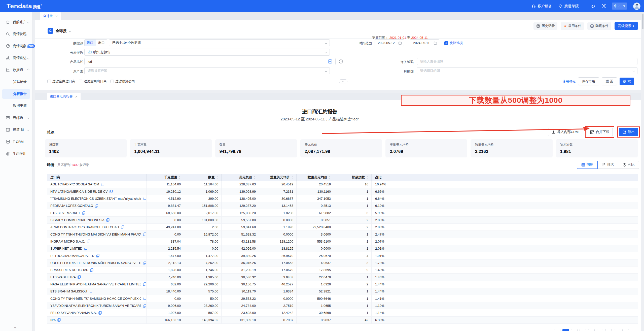 Image resolution: width=644 pixels, height=331 pixels. I want to click on col-header: 数量美元均价, so click(315, 177).